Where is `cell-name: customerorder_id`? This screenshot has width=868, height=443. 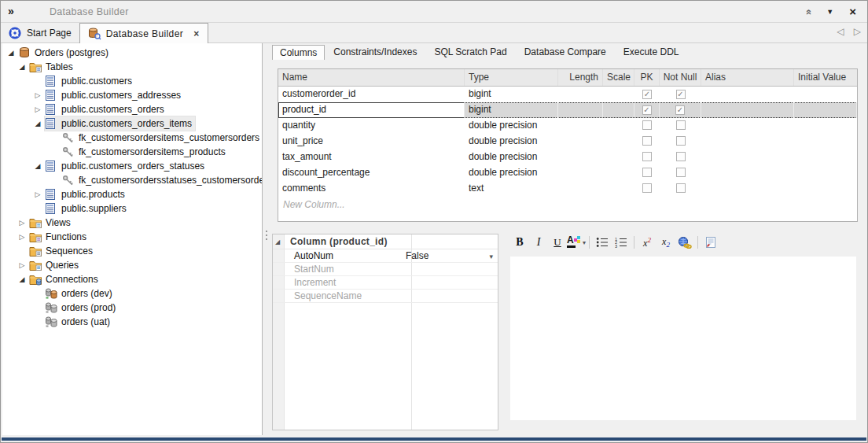
cell-name: customerorder_id is located at coordinates (371, 94).